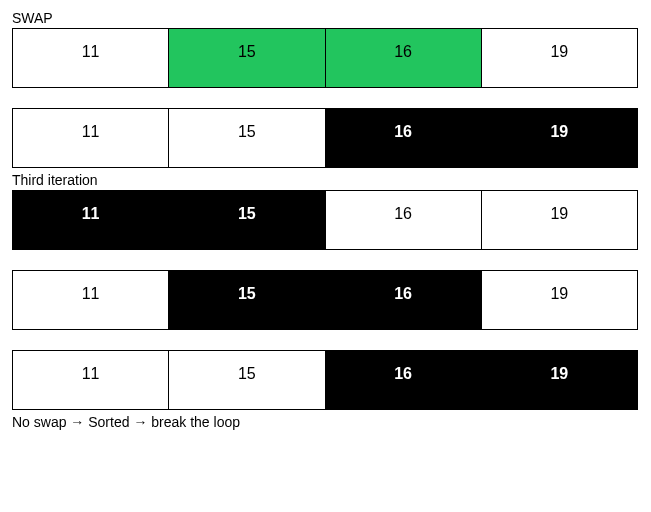  I want to click on no-swap-label: No swap → Sorted → break the loop, so click(326, 422).